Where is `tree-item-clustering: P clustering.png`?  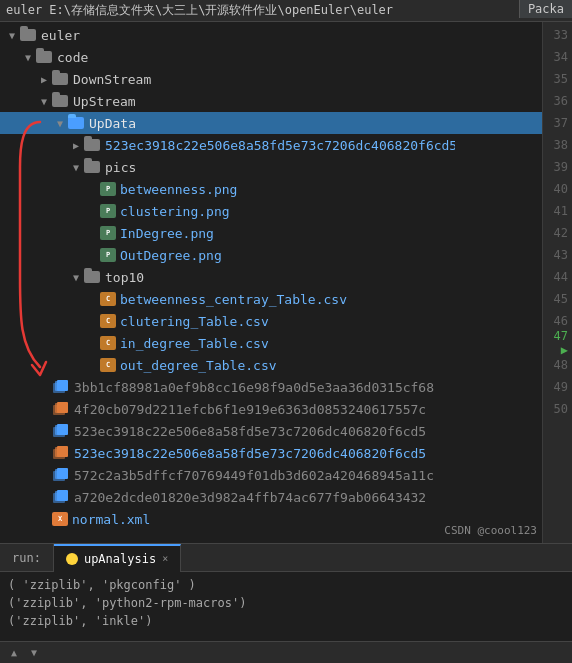
tree-item-clustering: P clustering.png is located at coordinates (271, 211).